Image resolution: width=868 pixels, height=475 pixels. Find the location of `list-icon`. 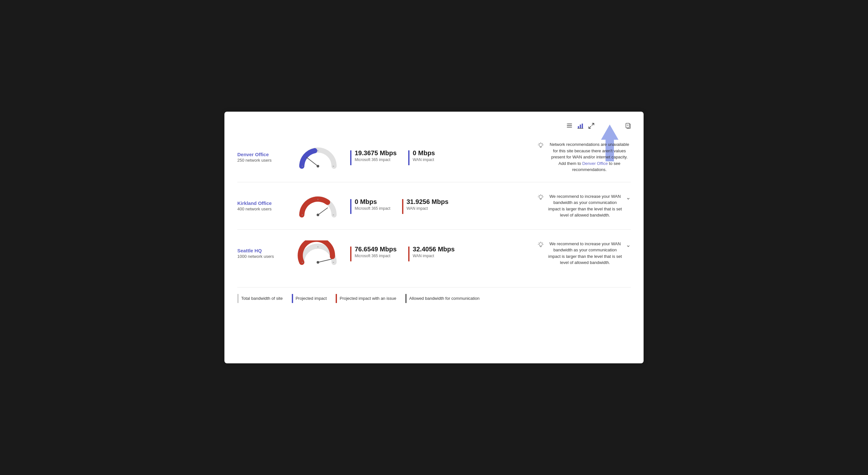

list-icon is located at coordinates (569, 126).